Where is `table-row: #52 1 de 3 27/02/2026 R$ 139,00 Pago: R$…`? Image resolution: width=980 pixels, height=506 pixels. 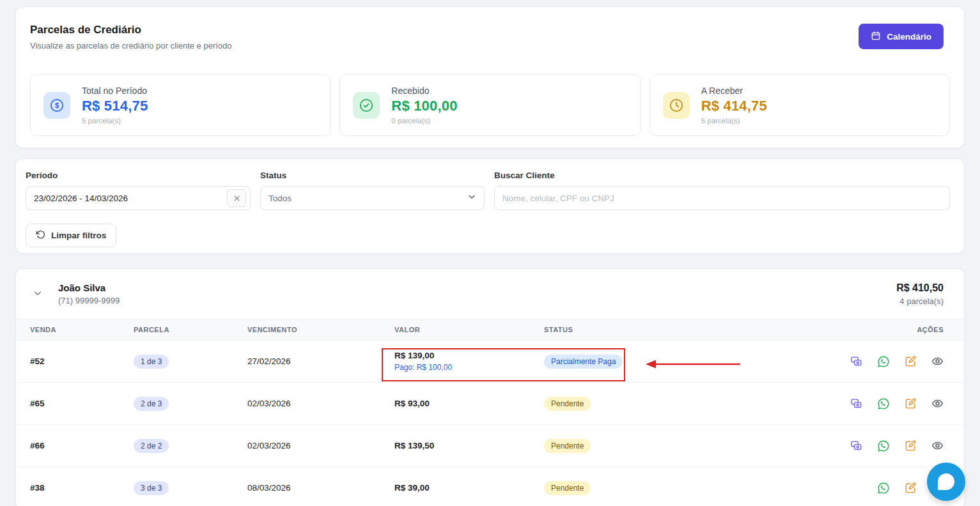 table-row: #52 1 de 3 27/02/2026 R$ 139,00 Pago: R$… is located at coordinates (490, 362).